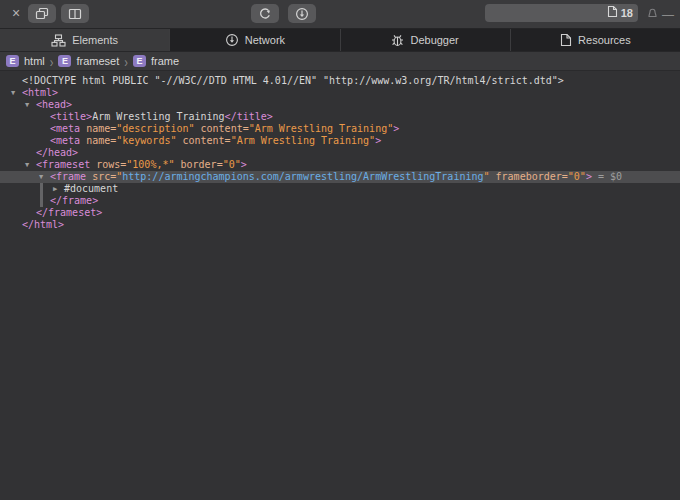 This screenshot has height=500, width=680. What do you see at coordinates (156, 61) in the screenshot?
I see `breadcrumb-item-frame: Eframe` at bounding box center [156, 61].